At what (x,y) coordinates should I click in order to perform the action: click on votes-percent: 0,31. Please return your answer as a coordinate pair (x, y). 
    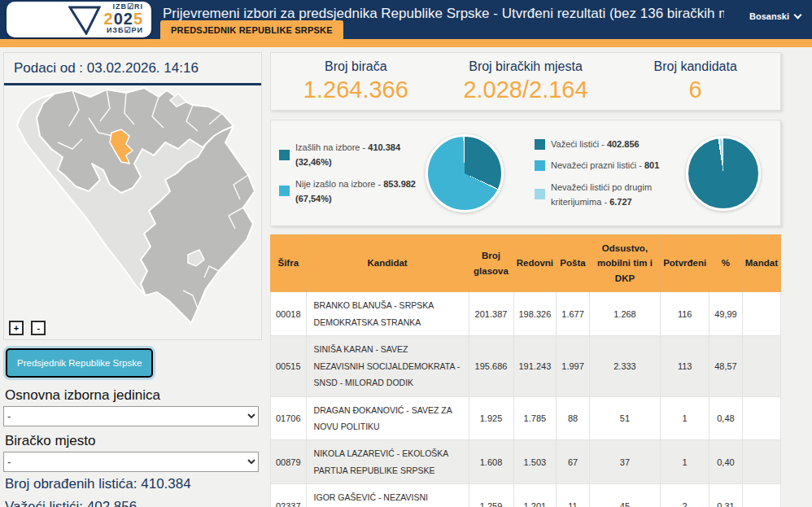
    Looking at the image, I should click on (726, 496).